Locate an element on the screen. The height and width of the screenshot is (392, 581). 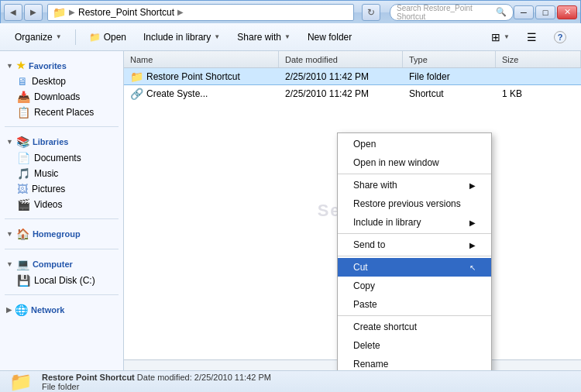
table-row: 📁 Restore Point Shortcut 2/25/2010 11:42… is located at coordinates (352, 77).